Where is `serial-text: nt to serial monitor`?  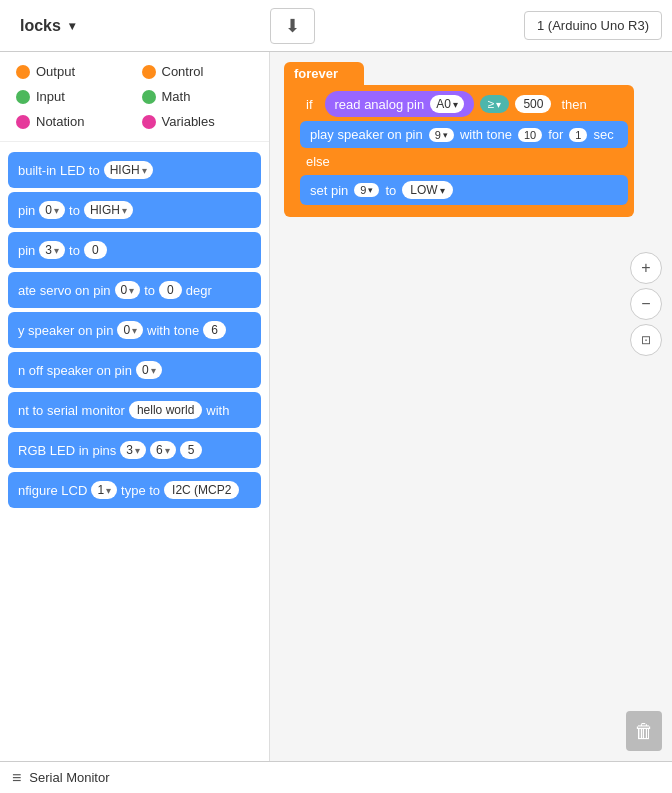 serial-text: nt to serial monitor is located at coordinates (72, 410).